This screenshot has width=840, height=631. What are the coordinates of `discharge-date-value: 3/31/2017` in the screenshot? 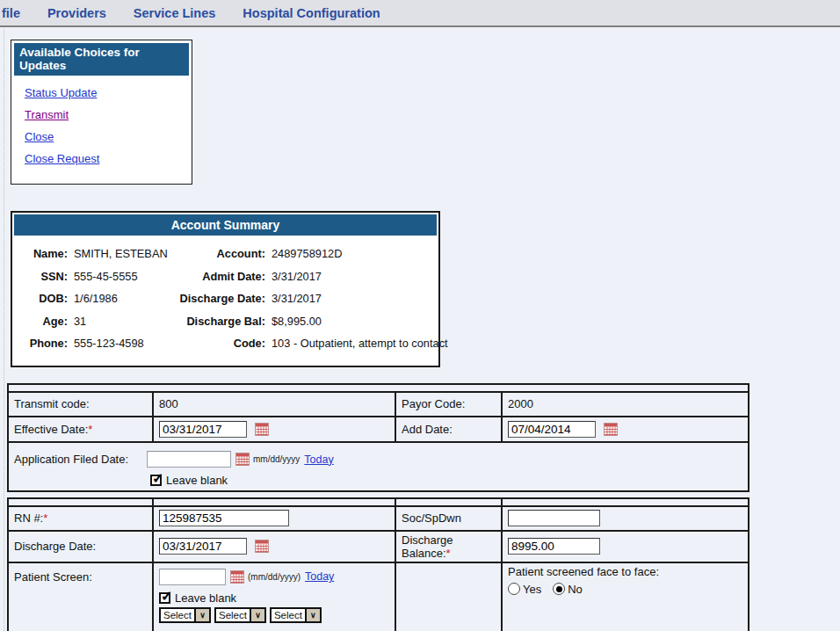 It's located at (360, 299).